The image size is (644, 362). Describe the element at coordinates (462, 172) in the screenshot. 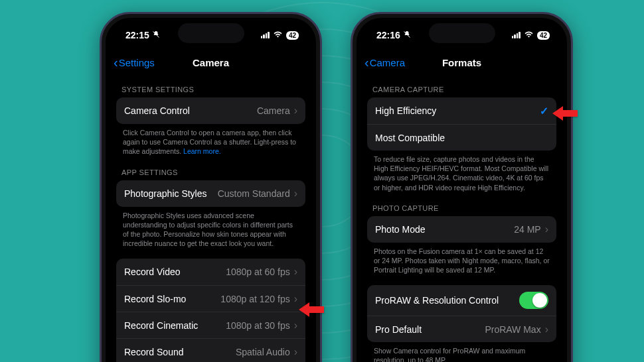

I see `footer-capture: To reduce file size, capture photos and …` at that location.